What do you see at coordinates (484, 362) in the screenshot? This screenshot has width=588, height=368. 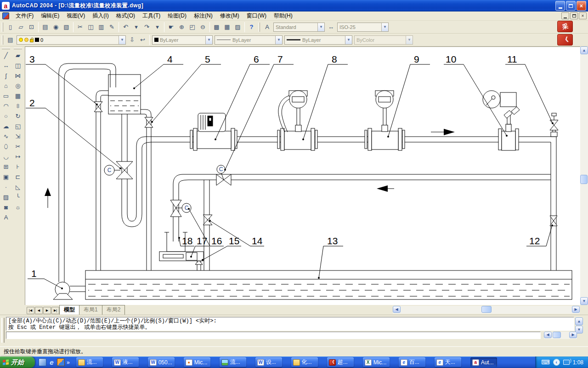 I see `task-autocad: Aut...` at bounding box center [484, 362].